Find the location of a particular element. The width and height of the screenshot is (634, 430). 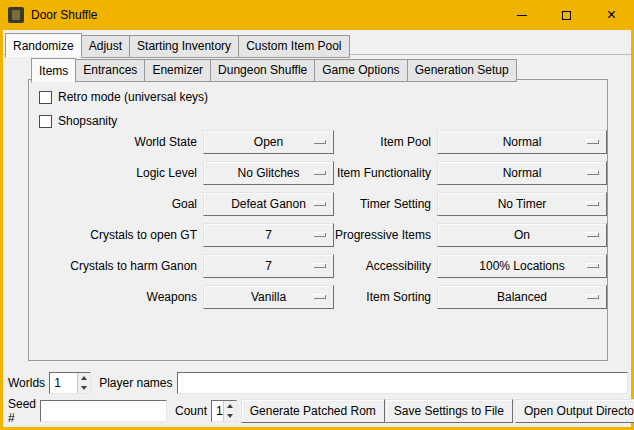

close-button: × is located at coordinates (612, 15).